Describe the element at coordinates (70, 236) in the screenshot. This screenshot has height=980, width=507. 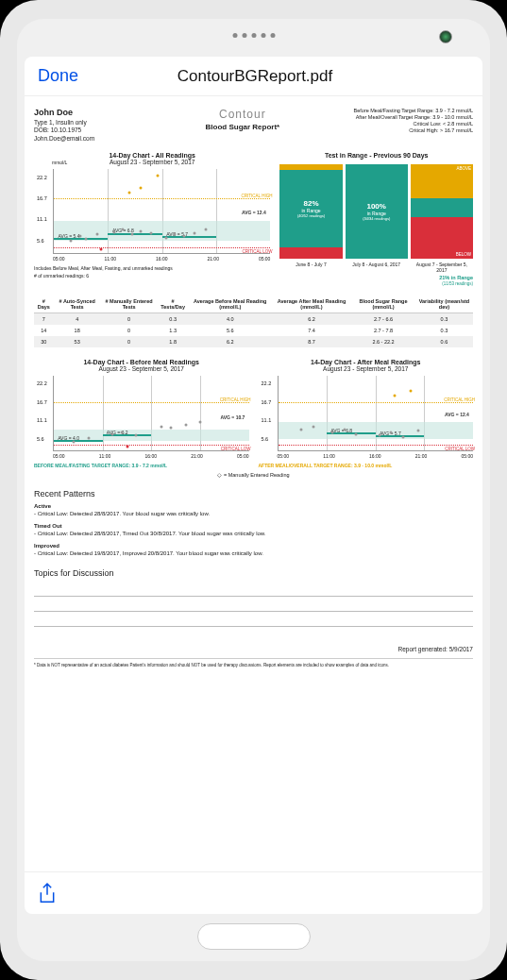
I see `avg-seg-label: AVG = 5.4` at that location.